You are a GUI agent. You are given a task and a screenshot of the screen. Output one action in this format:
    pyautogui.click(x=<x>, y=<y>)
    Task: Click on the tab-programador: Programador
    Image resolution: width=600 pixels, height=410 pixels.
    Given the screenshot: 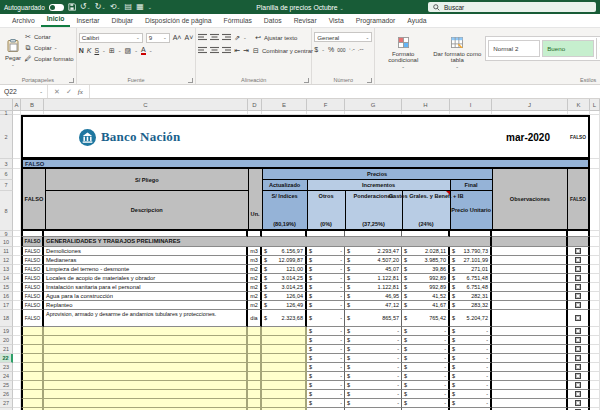 What is the action you would take?
    pyautogui.click(x=376, y=21)
    